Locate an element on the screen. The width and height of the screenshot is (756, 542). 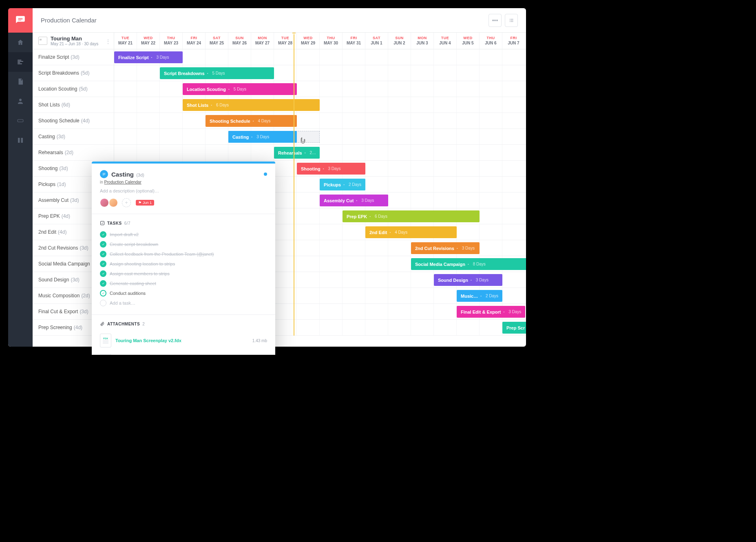
task-item: Assign cast members to strips is located at coordinates (183, 274).